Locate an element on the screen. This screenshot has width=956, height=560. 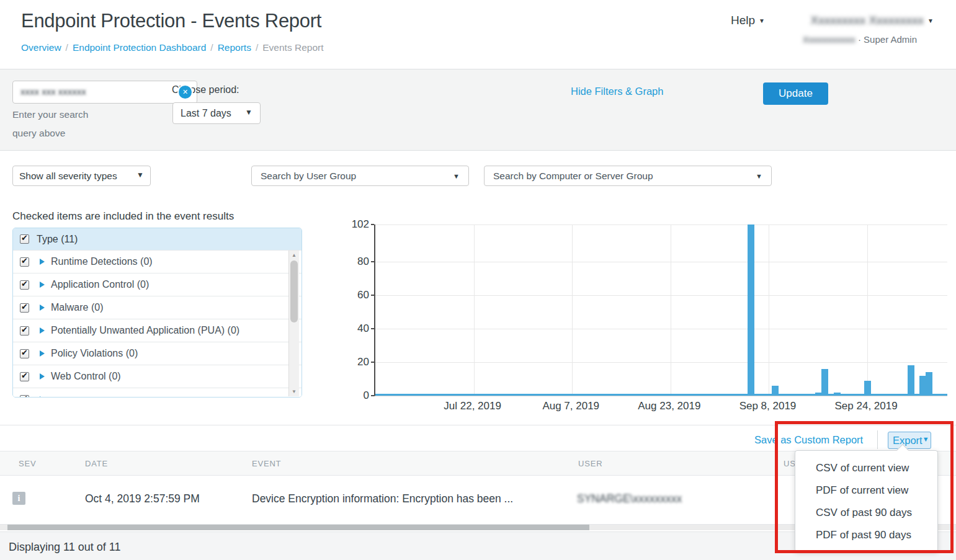
user-subline: Xxxxxxxxxxx · Super Admin is located at coordinates (860, 40).